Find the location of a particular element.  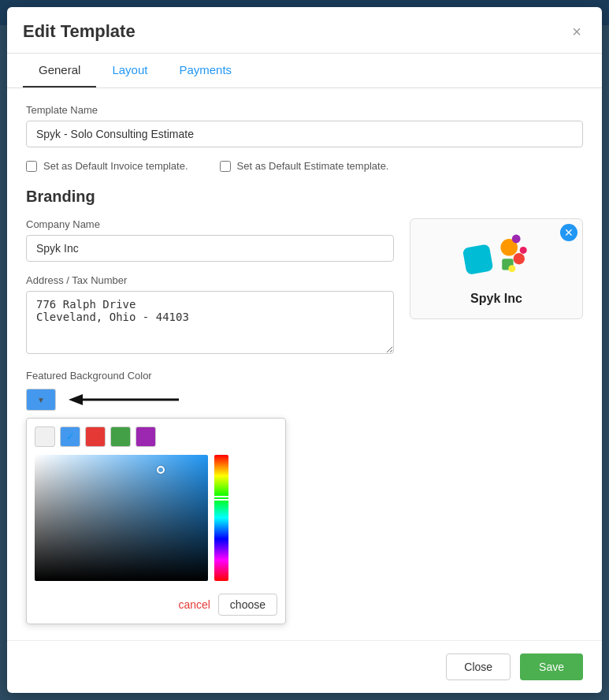

preset-colors-row: ✓ is located at coordinates (156, 437).